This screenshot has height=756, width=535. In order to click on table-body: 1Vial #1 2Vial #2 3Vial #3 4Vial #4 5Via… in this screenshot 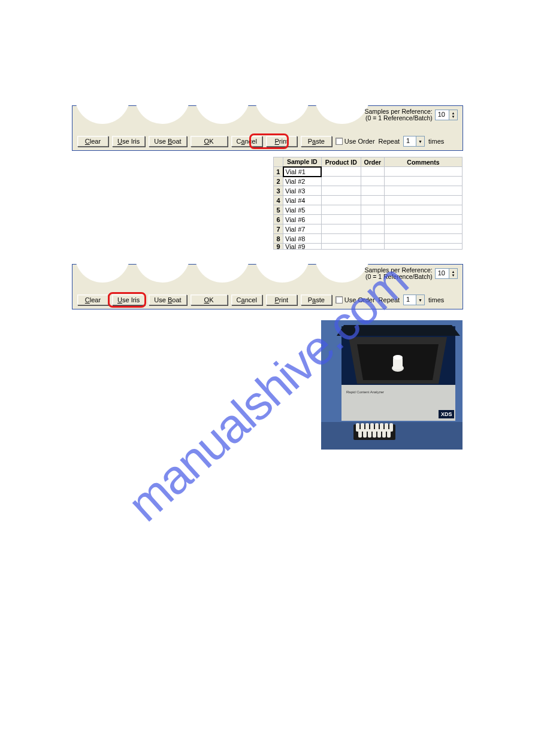, I will do `click(368, 208)`.